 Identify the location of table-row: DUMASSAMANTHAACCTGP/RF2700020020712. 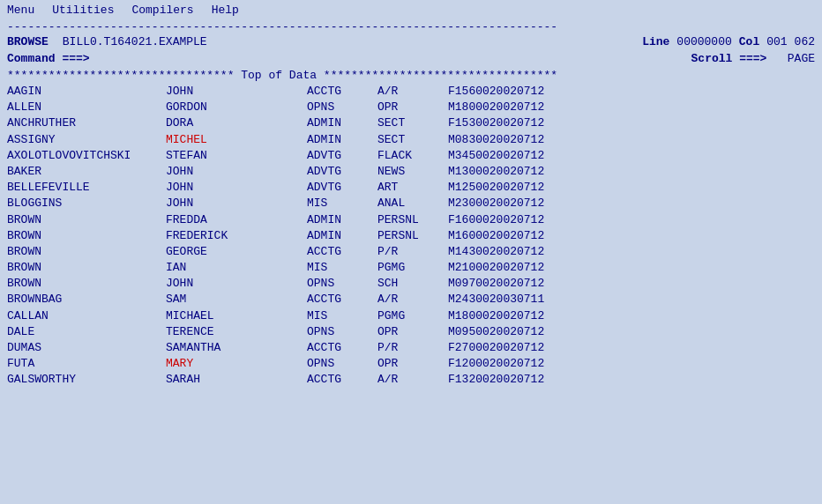
(411, 348).